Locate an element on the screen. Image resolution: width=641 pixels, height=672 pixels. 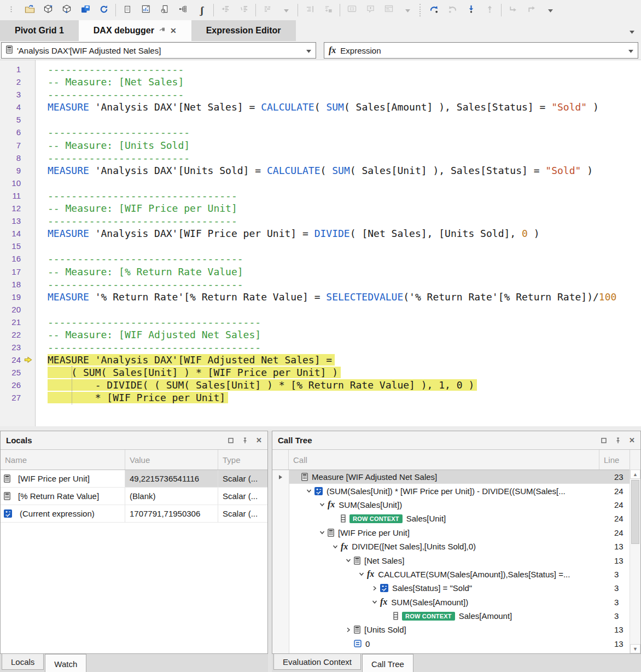
code-line-24: 24MEASURE 'Analysis DAX'[WIF Adjusted Ne… is located at coordinates (320, 360).